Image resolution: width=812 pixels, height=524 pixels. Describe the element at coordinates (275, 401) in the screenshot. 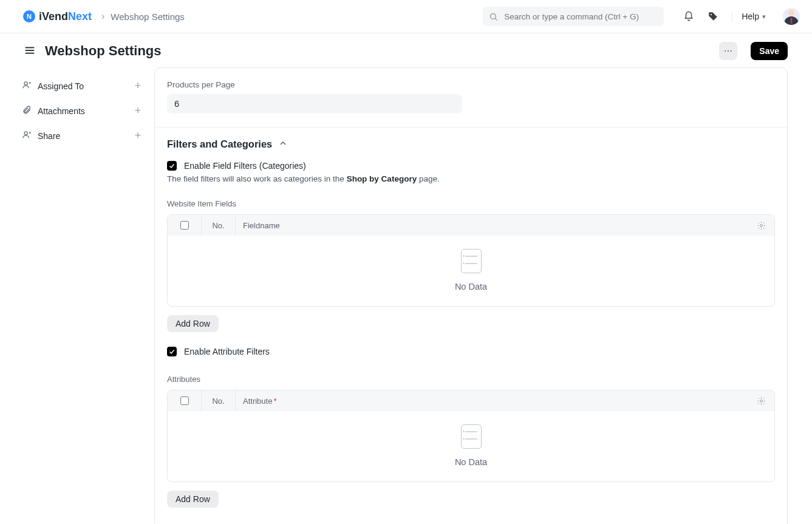

I see `required-marker: *` at that location.